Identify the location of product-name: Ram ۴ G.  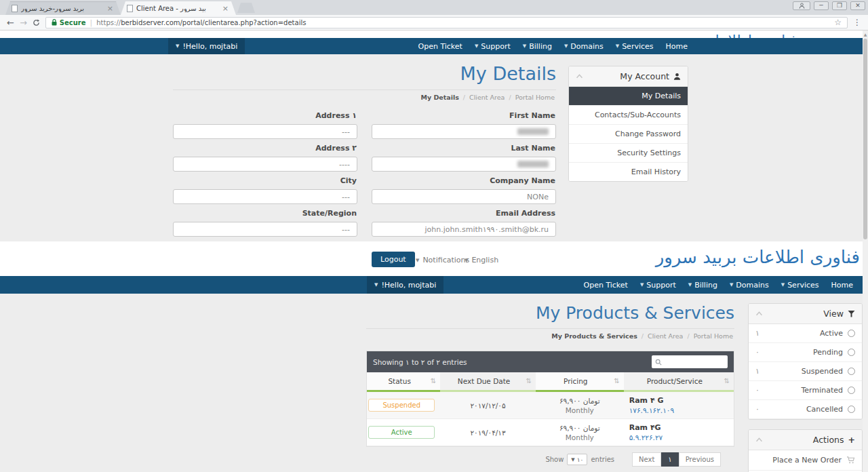
(647, 400).